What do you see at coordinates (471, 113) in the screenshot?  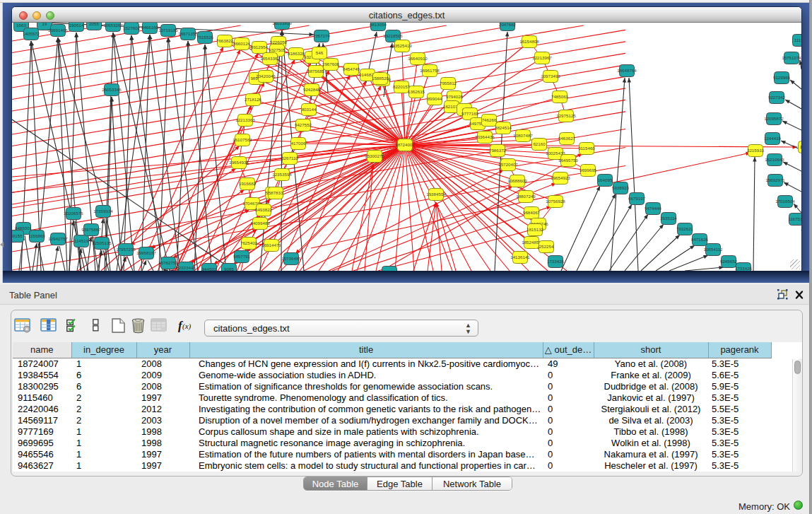 I see `svg-text: 9777169` at bounding box center [471, 113].